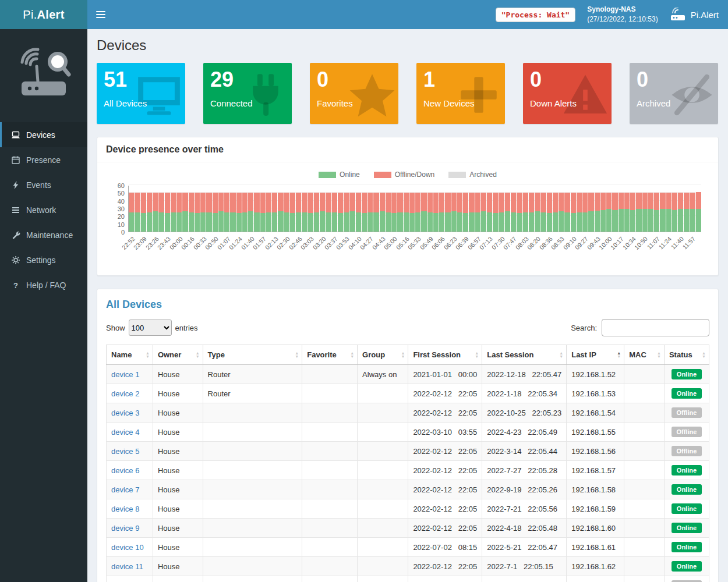 The width and height of the screenshot is (728, 582). I want to click on wrench-icon, so click(16, 235).